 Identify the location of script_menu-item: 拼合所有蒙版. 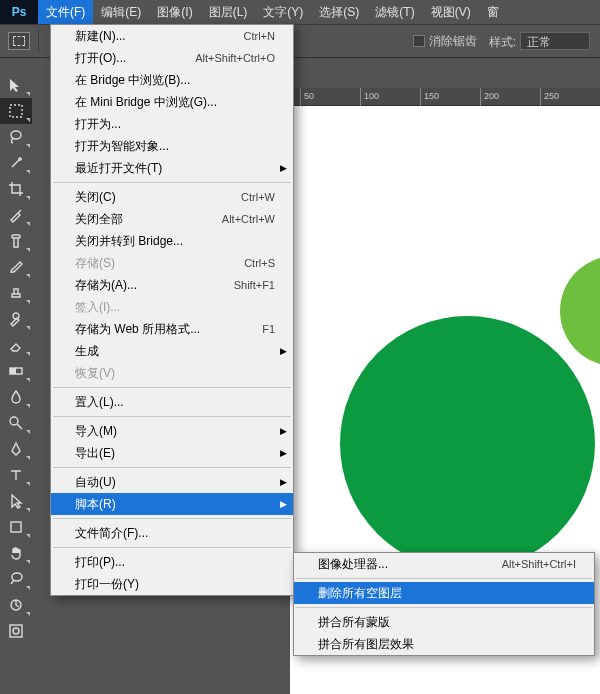
(444, 622).